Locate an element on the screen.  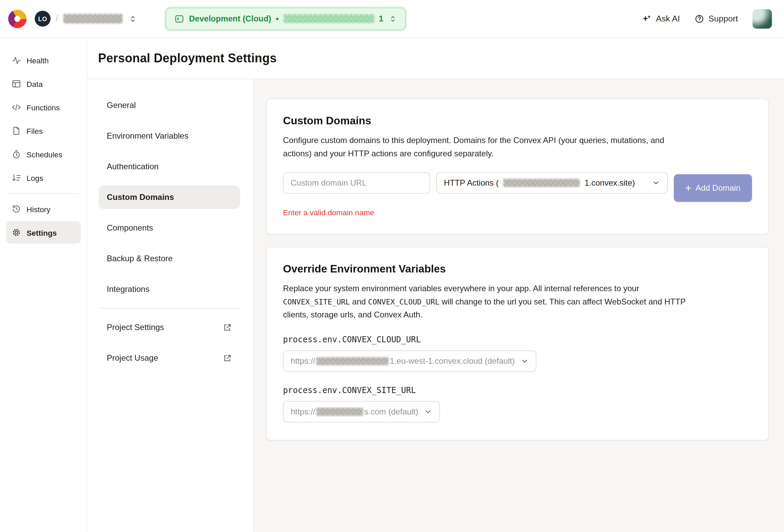
sidebar-item-files: Files is located at coordinates (44, 131).